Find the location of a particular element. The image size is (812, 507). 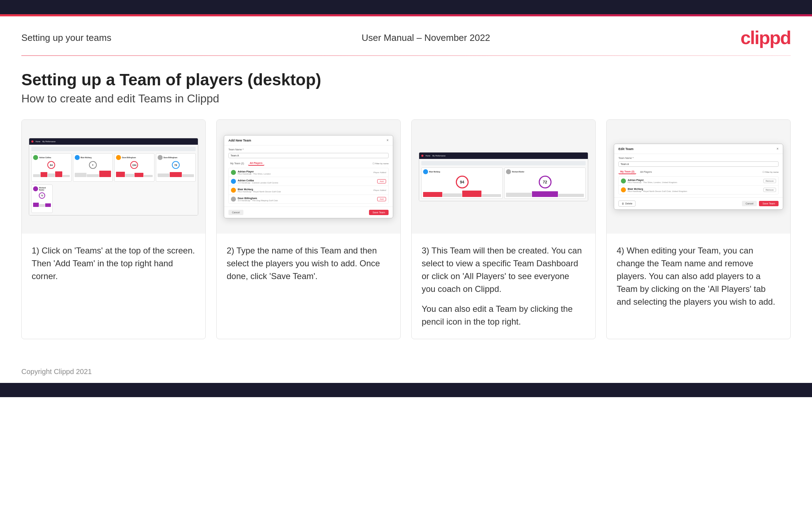

mock-content-1: Adrian Collins 84 is located at coordinates (114, 180).